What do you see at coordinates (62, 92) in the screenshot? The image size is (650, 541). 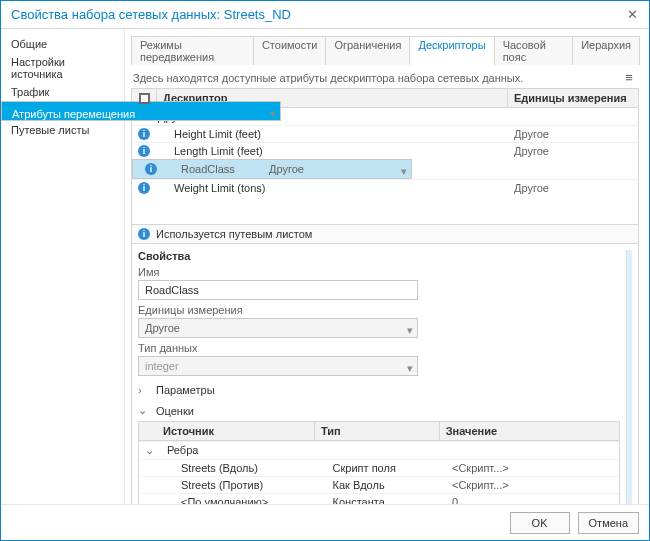 I see `sidebar-item-traffic: Трафик` at bounding box center [62, 92].